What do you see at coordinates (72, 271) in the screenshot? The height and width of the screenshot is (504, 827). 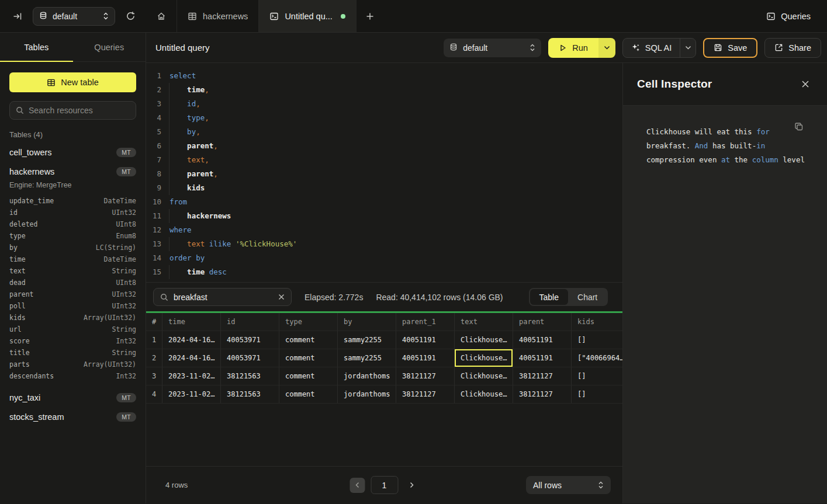 I see `schema-field: textString` at bounding box center [72, 271].